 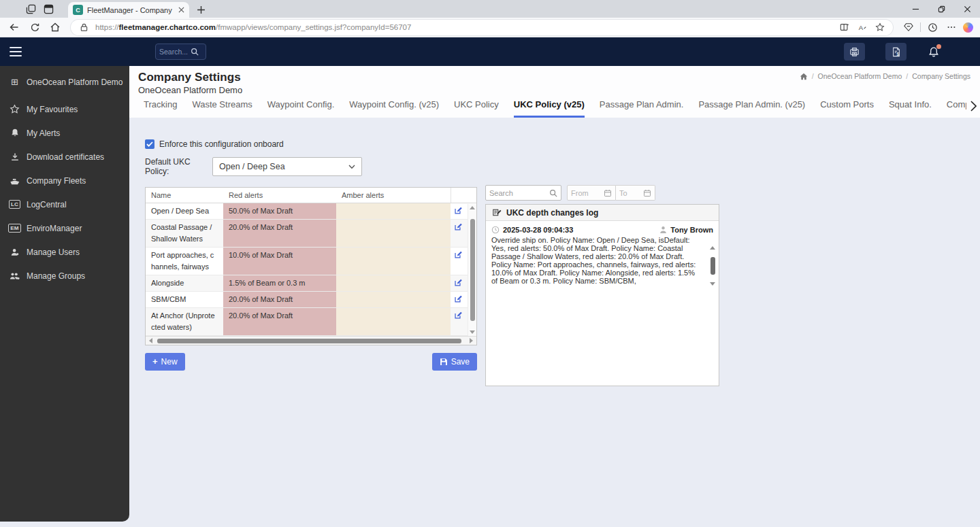 What do you see at coordinates (518, 193) in the screenshot?
I see `log-search-input` at bounding box center [518, 193].